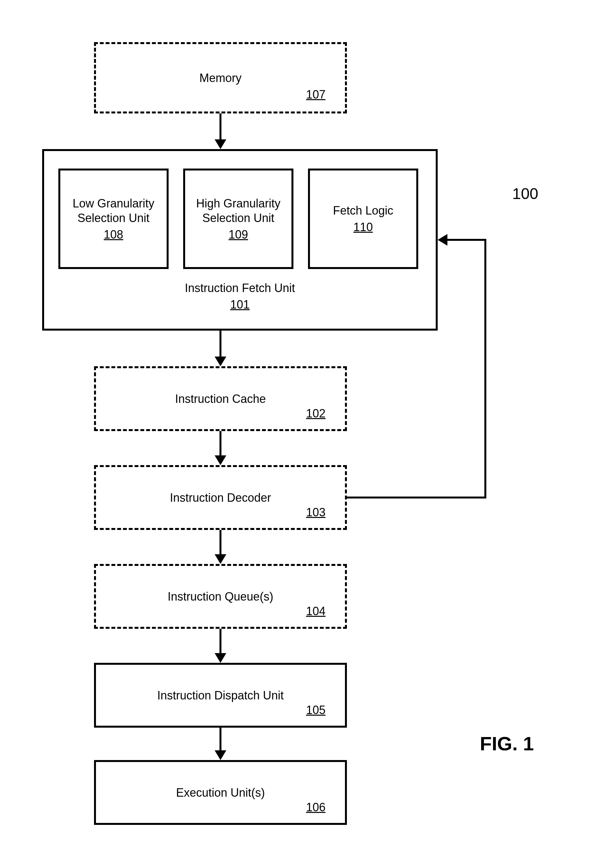 Image resolution: width=616 pixels, height=844 pixels. Describe the element at coordinates (220, 399) in the screenshot. I see `block-instruction-cache: Instruction Cache 102` at that location.